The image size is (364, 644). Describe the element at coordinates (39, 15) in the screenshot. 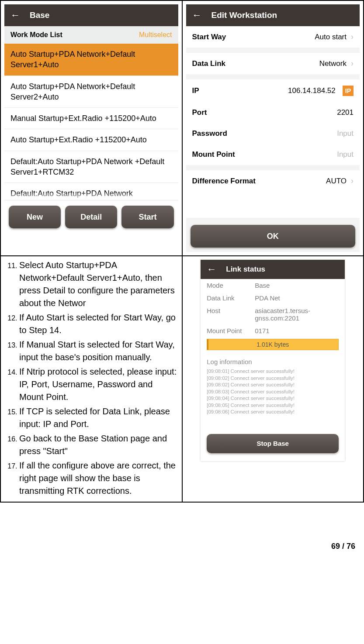

I see `base-header-title: Base` at that location.